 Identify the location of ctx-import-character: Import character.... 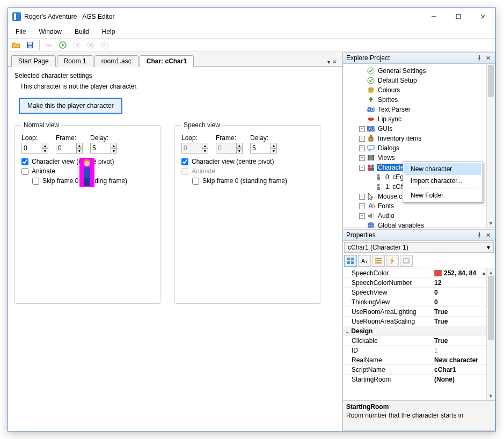
(443, 181).